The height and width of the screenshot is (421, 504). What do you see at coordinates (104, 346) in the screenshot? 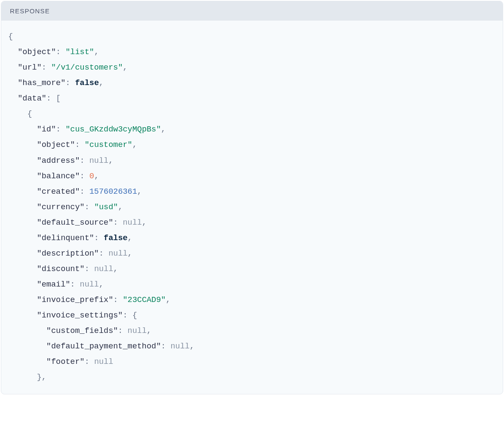
I see `json-key: "default_payment_method"` at bounding box center [104, 346].